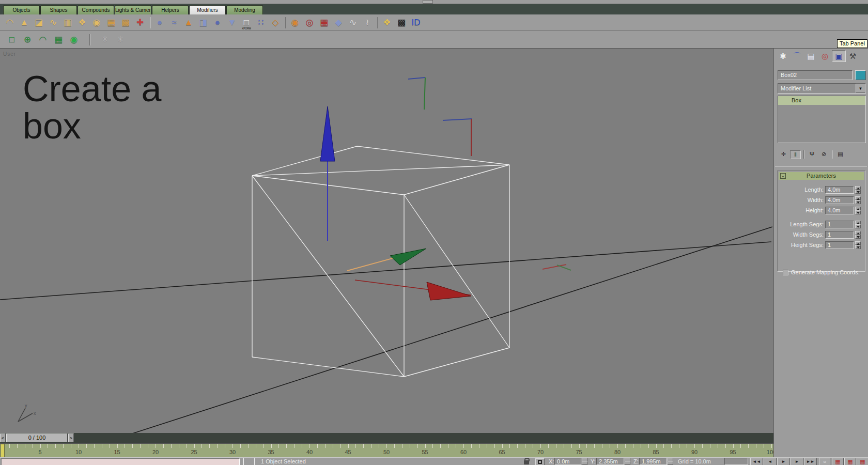  What do you see at coordinates (850, 461) in the screenshot?
I see `viewport-layout-button: ▦` at bounding box center [850, 461].